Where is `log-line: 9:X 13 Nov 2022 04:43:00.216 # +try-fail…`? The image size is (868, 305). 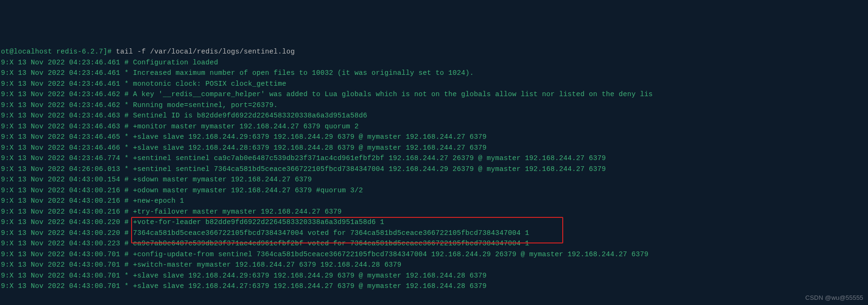 log-line: 9:X 13 Nov 2022 04:43:00.216 # +try-fail… is located at coordinates (434, 212).